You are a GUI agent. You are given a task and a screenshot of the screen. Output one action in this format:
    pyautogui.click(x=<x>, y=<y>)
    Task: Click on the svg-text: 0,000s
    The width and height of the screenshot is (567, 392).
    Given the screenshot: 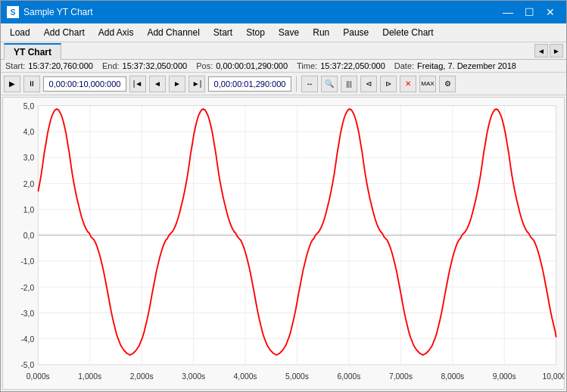 What is the action you would take?
    pyautogui.click(x=38, y=377)
    